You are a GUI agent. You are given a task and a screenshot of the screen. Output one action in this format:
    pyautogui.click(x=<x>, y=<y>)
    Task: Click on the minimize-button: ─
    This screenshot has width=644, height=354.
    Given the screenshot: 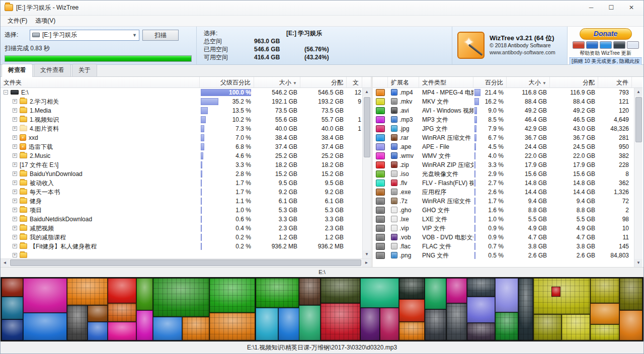 What is the action you would take?
    pyautogui.click(x=591, y=8)
    